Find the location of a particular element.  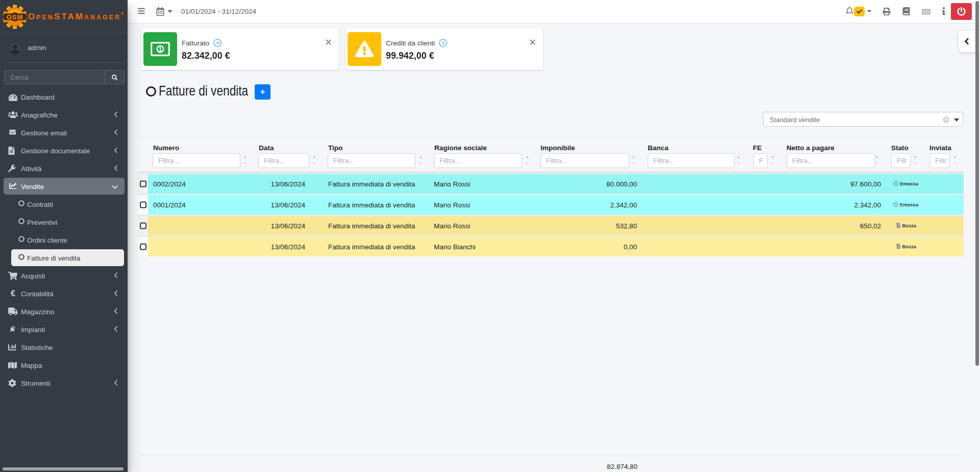

svg-text: 1 is located at coordinates (160, 49).